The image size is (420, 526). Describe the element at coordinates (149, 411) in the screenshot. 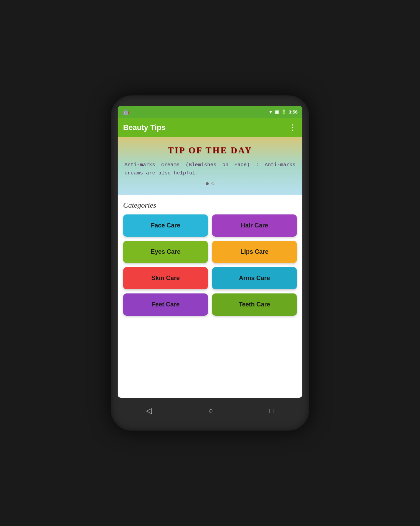

I see `back-button: ◁` at that location.